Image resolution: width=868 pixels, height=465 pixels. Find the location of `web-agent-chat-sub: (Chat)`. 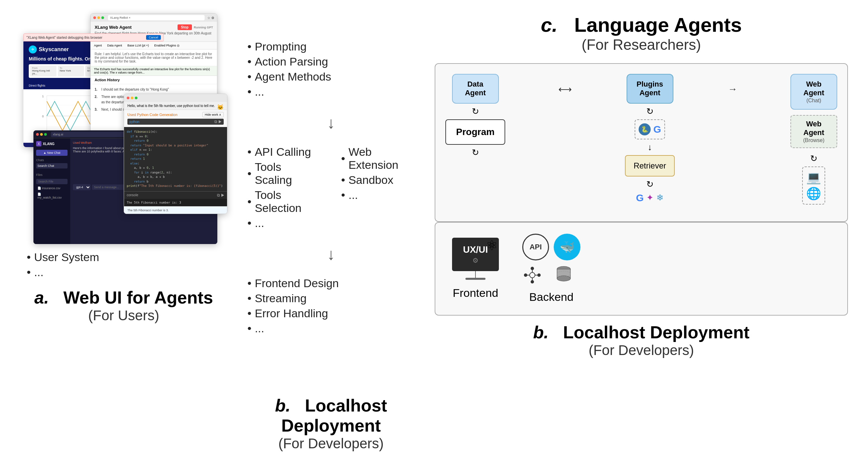

web-agent-chat-sub: (Chat) is located at coordinates (814, 101).